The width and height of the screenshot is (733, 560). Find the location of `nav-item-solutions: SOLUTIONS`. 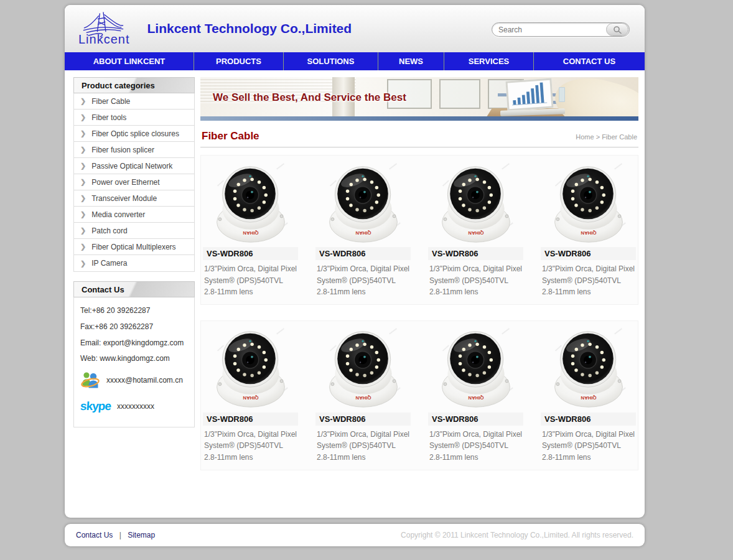

nav-item-solutions: SOLUTIONS is located at coordinates (330, 61).